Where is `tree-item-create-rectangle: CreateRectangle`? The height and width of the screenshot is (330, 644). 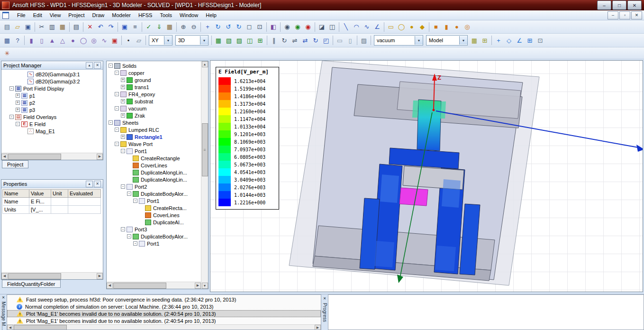 tree-item-create-rectangle: CreateRectangle is located at coordinates (154, 158).